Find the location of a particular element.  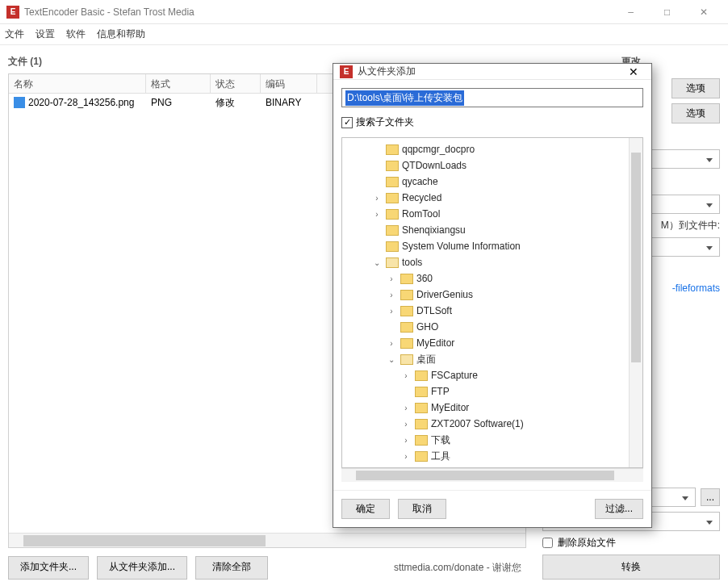

tree-h-scrollbar is located at coordinates (492, 475).